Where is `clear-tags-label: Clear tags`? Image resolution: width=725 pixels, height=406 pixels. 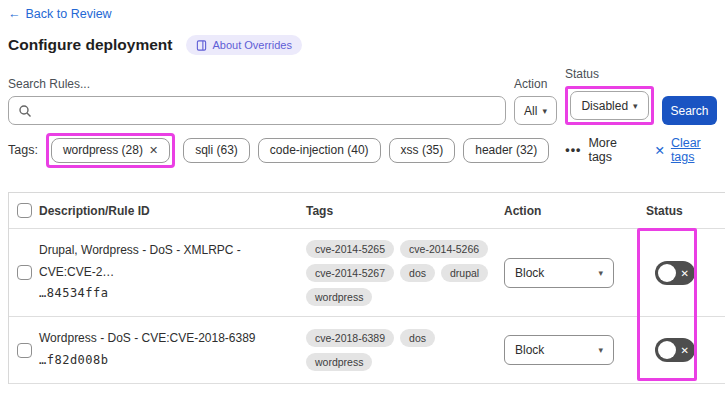
clear-tags-label: Clear tags is located at coordinates (694, 150).